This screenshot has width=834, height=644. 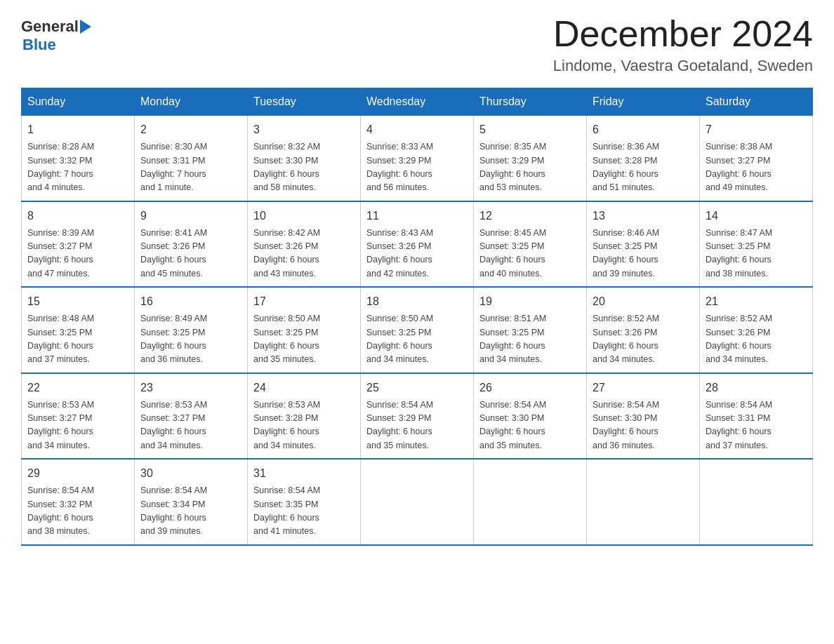 I want to click on calendar-cell: 17Sunrise: 8:50 AM Sunset: 3:25 PM Dayli…, so click(x=305, y=330).